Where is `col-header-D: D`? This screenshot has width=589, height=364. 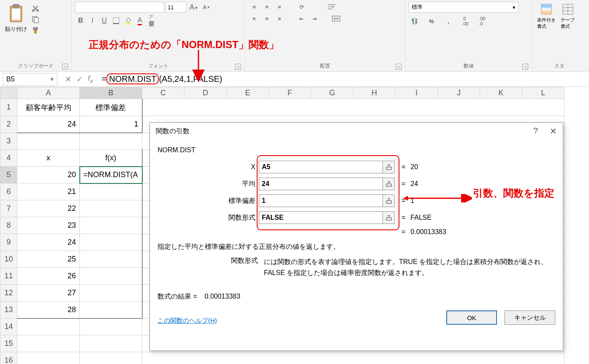
col-header-D: D is located at coordinates (206, 93).